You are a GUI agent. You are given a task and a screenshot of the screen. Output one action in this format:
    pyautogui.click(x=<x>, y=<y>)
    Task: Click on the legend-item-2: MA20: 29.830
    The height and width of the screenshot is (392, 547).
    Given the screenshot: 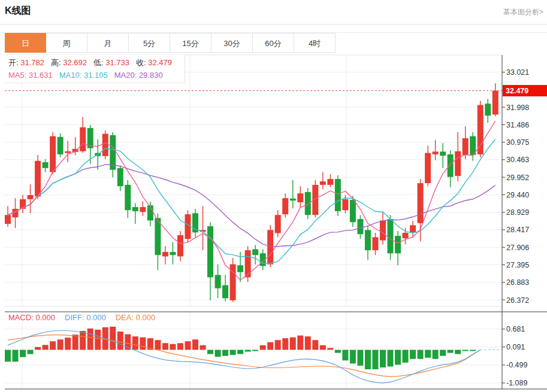 What is the action you would take?
    pyautogui.click(x=139, y=75)
    